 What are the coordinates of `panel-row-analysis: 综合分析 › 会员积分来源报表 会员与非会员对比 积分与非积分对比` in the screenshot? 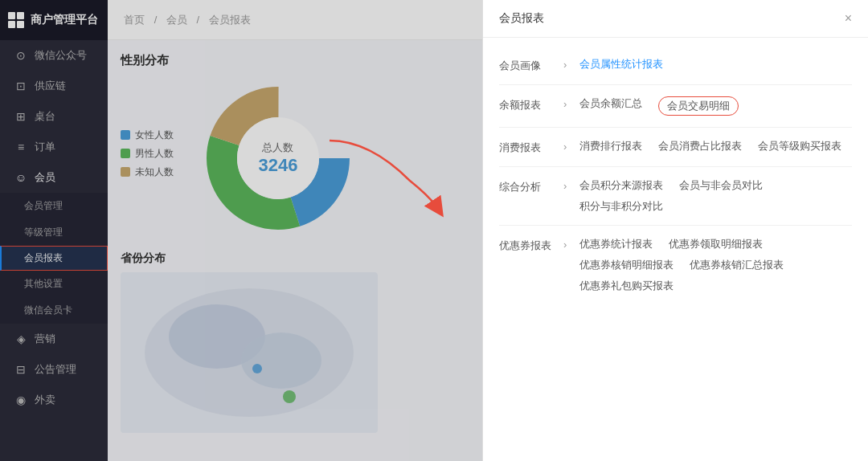 It's located at (675, 196).